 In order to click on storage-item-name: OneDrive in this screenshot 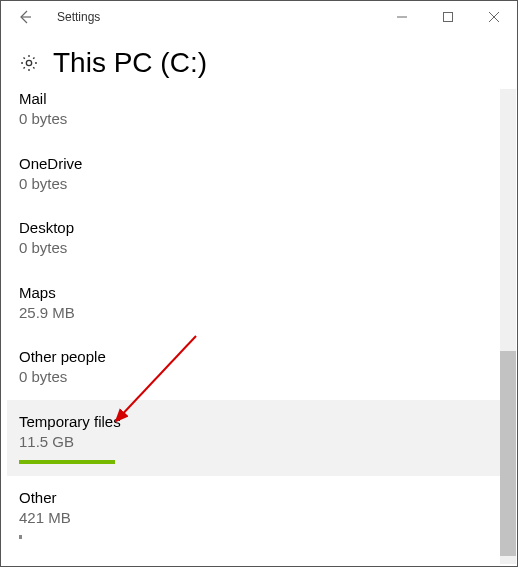, I will do `click(259, 164)`.